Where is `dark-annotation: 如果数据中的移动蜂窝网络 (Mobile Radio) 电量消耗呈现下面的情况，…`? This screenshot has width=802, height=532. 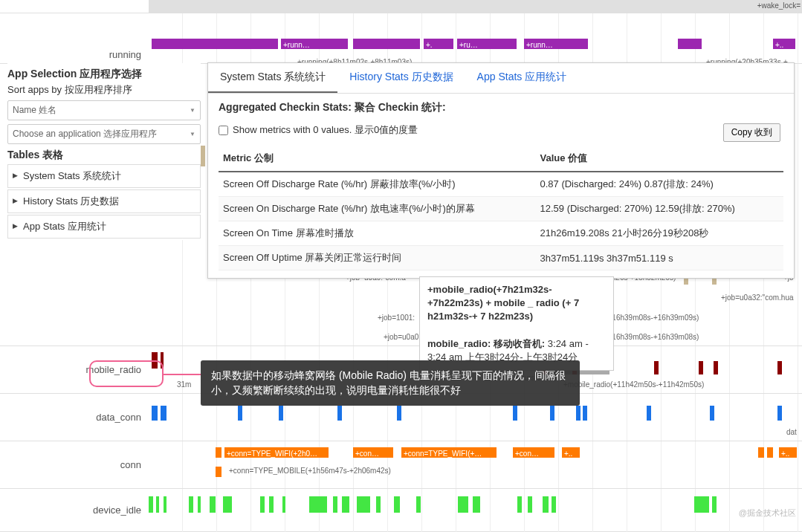 dark-annotation: 如果数据中的移动蜂窝网络 (Mobile Radio) 电量消耗呈现下面的情况，… is located at coordinates (390, 383).